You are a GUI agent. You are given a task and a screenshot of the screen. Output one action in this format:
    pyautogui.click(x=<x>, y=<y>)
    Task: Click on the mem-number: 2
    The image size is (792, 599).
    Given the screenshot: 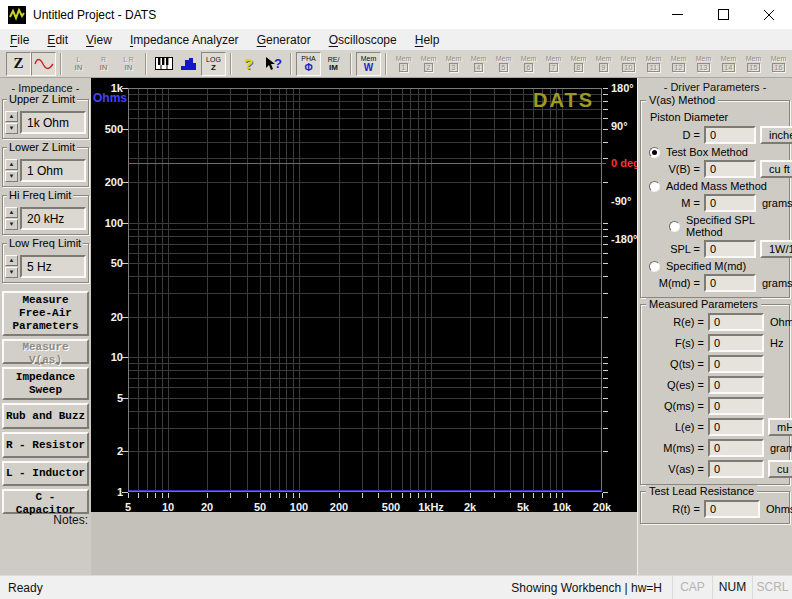 What is the action you would take?
    pyautogui.click(x=429, y=68)
    